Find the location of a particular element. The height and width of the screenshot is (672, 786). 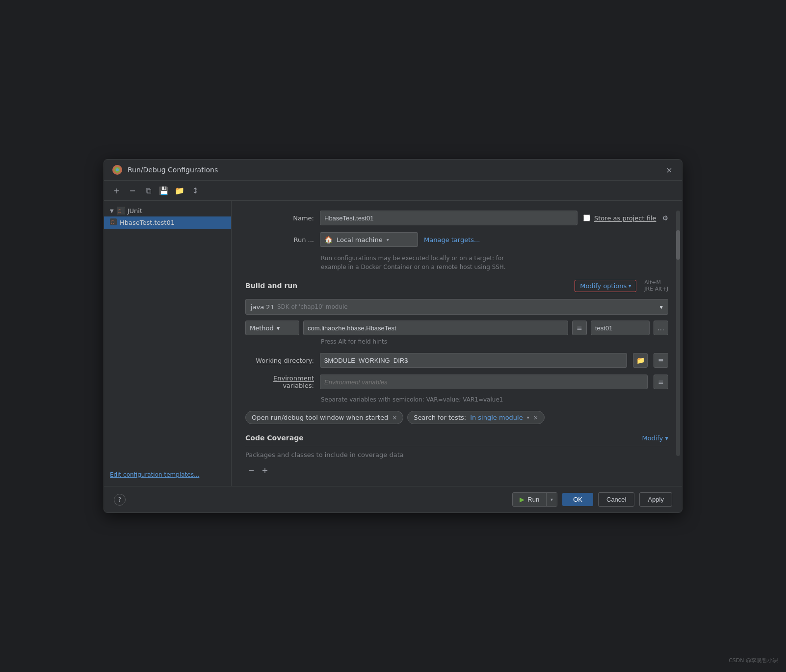

run-button: ▶ Run is located at coordinates (529, 500).